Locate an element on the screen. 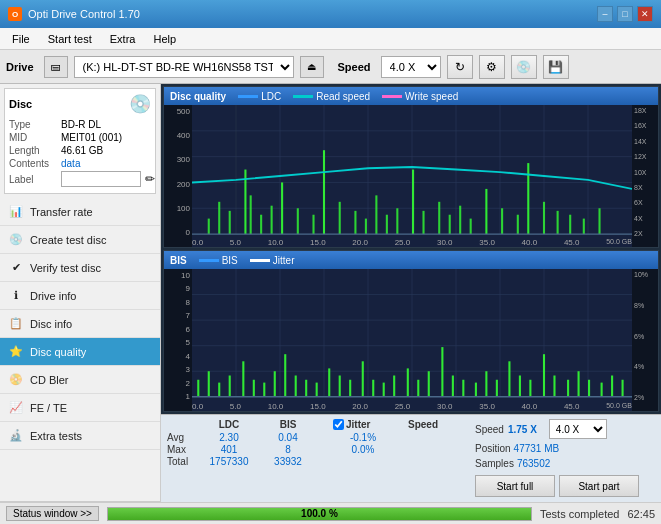 This screenshot has height=524, width=661. chart1-yaxis-right: 18X 16X 14X 12X 10X 8X 6X 4X 2X is located at coordinates (645, 176).